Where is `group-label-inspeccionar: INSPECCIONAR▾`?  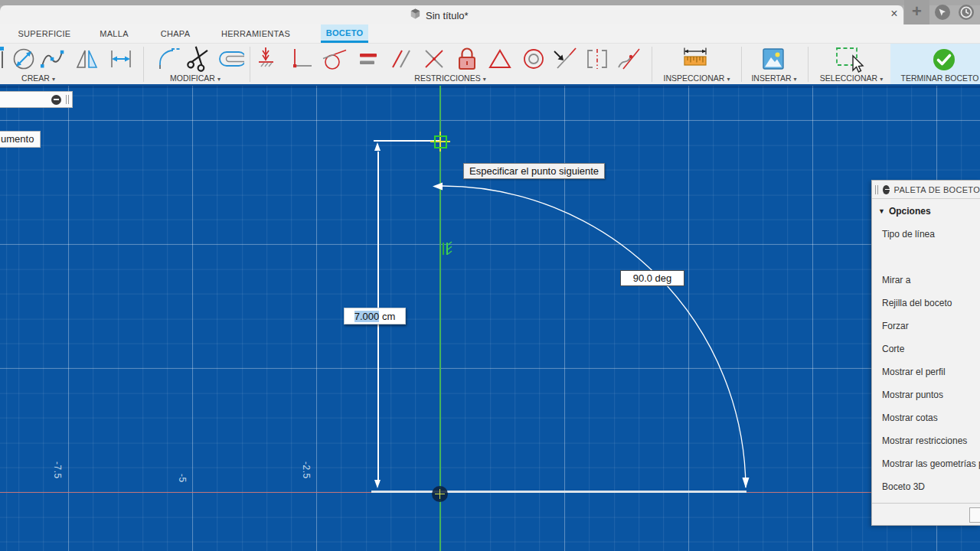
group-label-inspeccionar: INSPECCIONAR▾ is located at coordinates (697, 78).